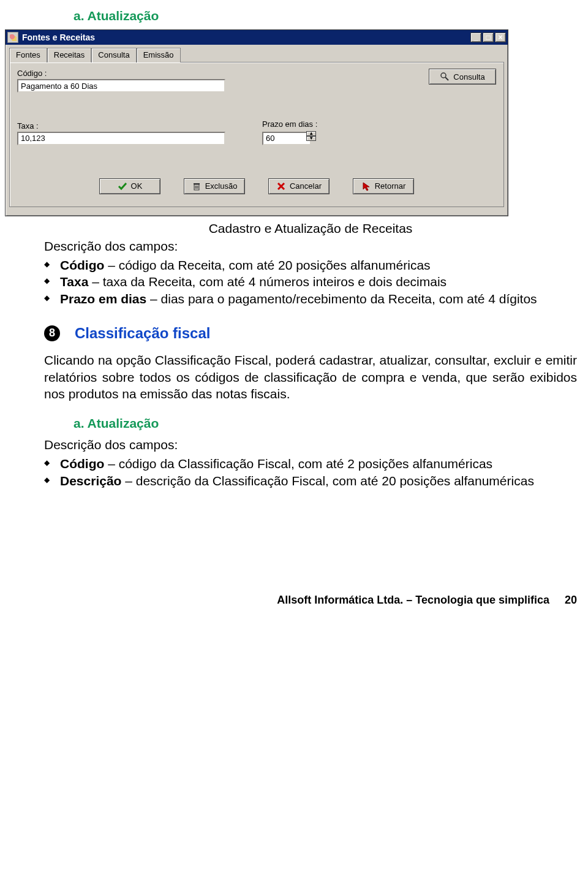  Describe the element at coordinates (130, 186) in the screenshot. I see `ok-button: OK` at that location.